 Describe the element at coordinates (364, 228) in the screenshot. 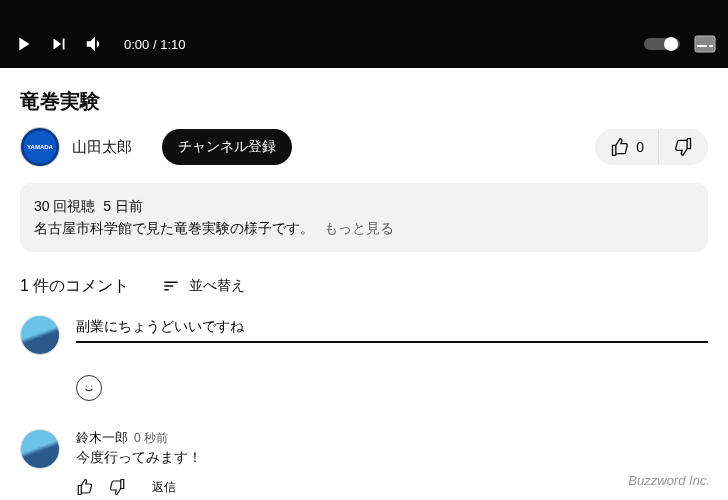

I see `description-text: 名古屋市科学館で見た竜巻実験の様子です。 もっと見る` at that location.